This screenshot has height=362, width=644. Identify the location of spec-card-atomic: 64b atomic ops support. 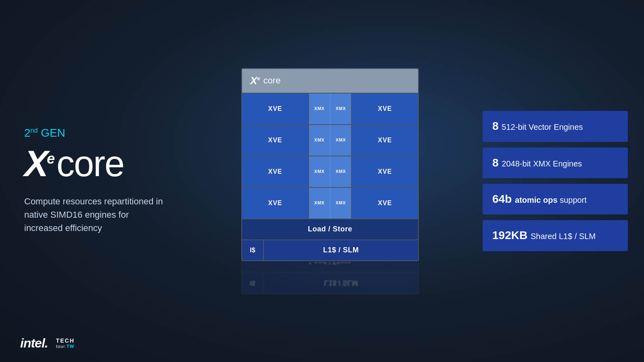
(555, 199).